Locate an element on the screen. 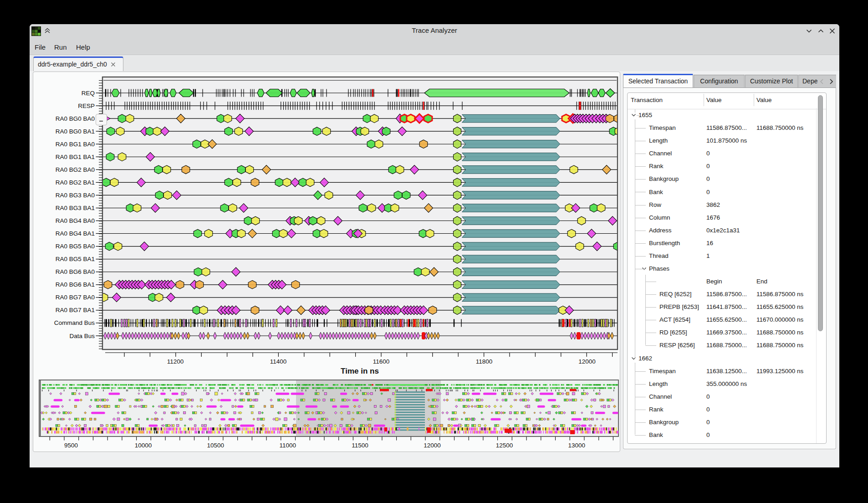 The image size is (868, 503). svg-text: 12500 is located at coordinates (505, 446).